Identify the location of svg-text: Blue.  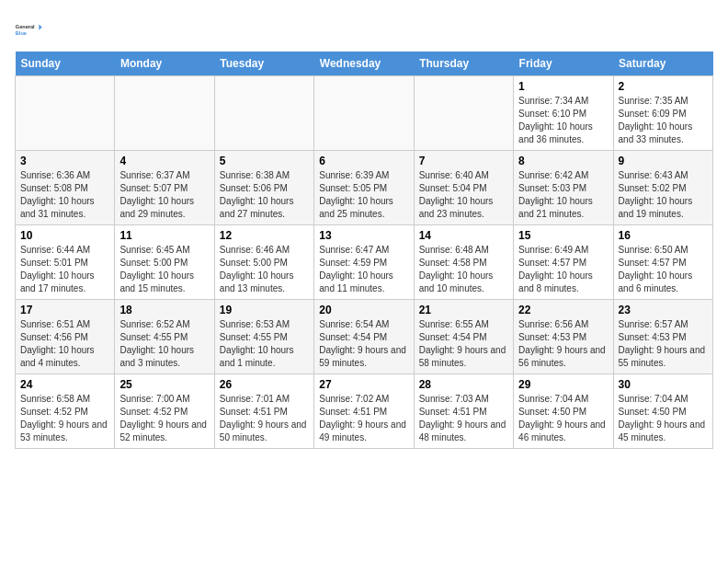
(21, 33).